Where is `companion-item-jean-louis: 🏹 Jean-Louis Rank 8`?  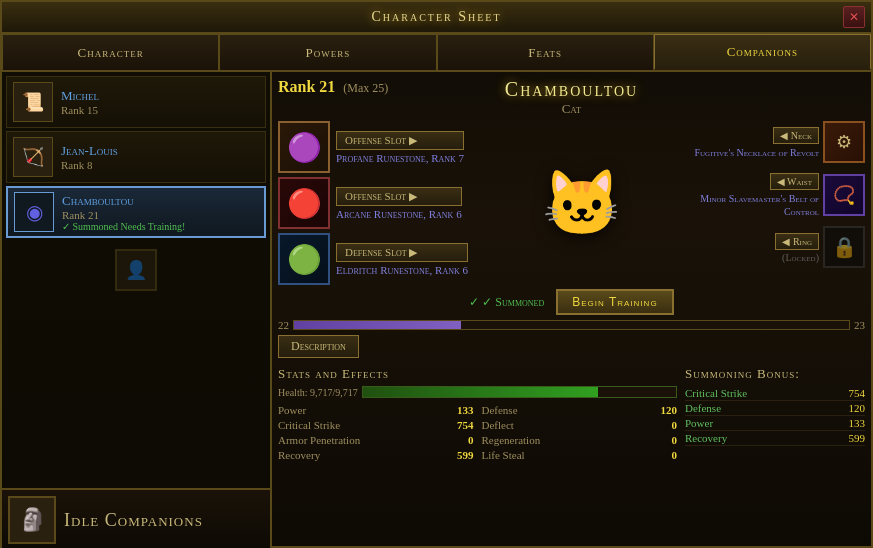
companion-item-jean-louis: 🏹 Jean-Louis Rank 8 is located at coordinates (136, 157).